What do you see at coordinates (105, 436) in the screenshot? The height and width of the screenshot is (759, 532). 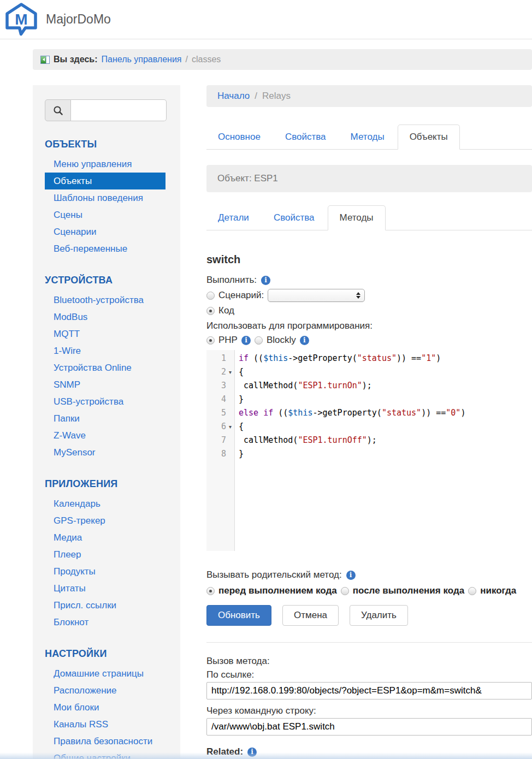 I see `sidebar-item: Z-Wave` at bounding box center [105, 436].